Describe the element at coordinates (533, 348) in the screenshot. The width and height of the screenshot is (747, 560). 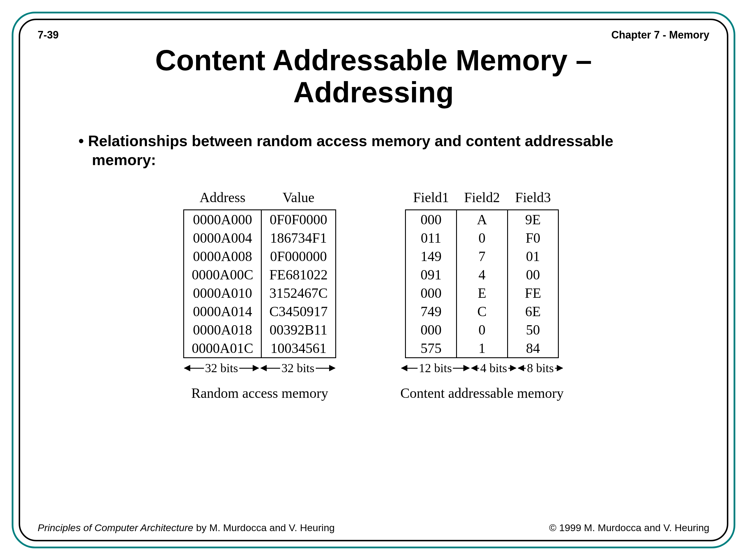
I see `cam-f3-cell: 84` at that location.